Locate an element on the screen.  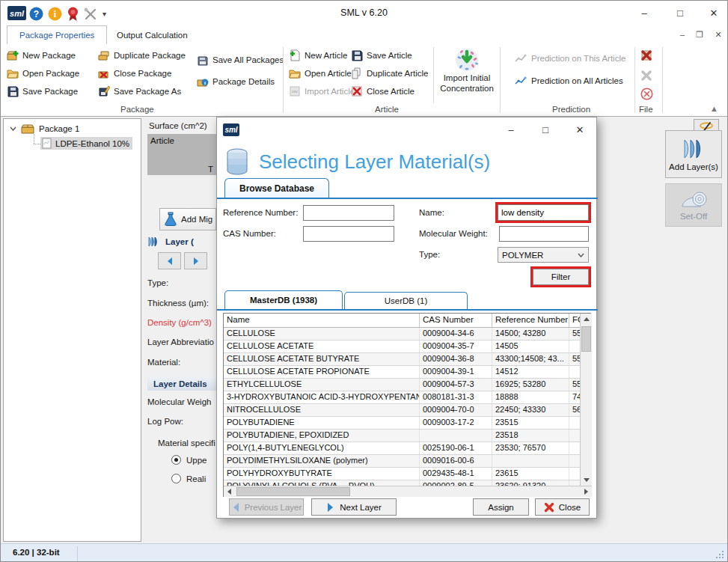
tree-item-article: LDPE-Ethanol 10% is located at coordinates (87, 144).